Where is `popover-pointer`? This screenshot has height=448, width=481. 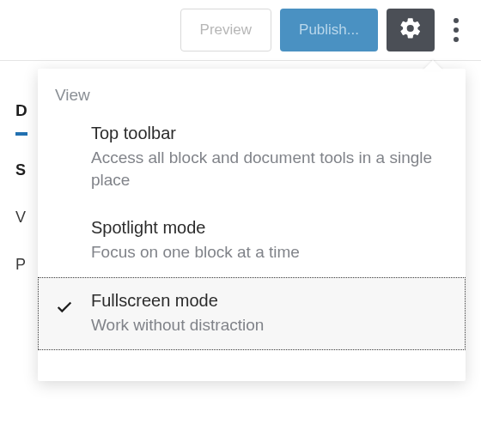
popover-pointer is located at coordinates (433, 65).